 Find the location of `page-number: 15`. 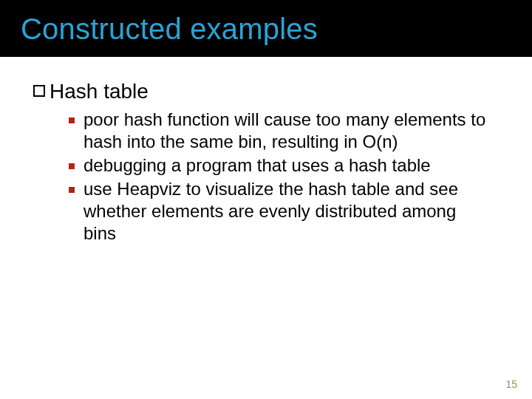

page-number: 15 is located at coordinates (511, 384).